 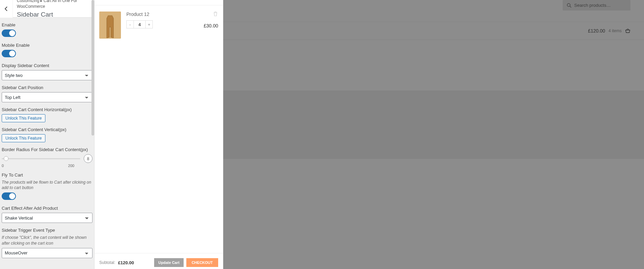 I want to click on trash-icon, so click(x=215, y=14).